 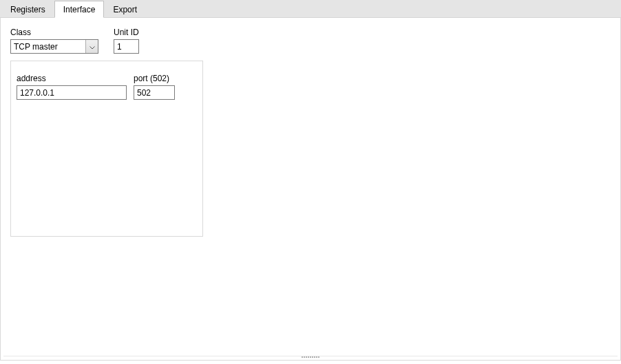 I want to click on address-input, so click(x=72, y=92).